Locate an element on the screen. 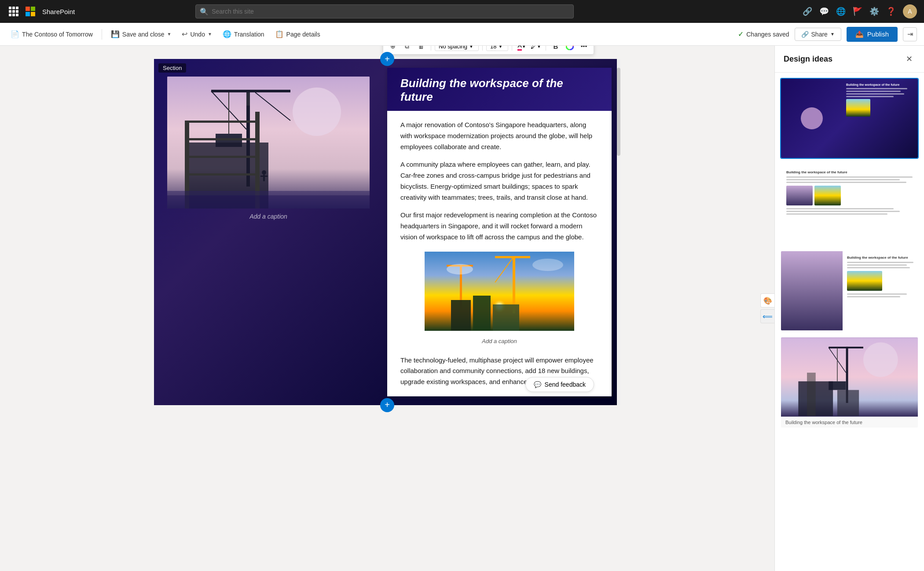  delete-btn: 🗑 is located at coordinates (421, 49).